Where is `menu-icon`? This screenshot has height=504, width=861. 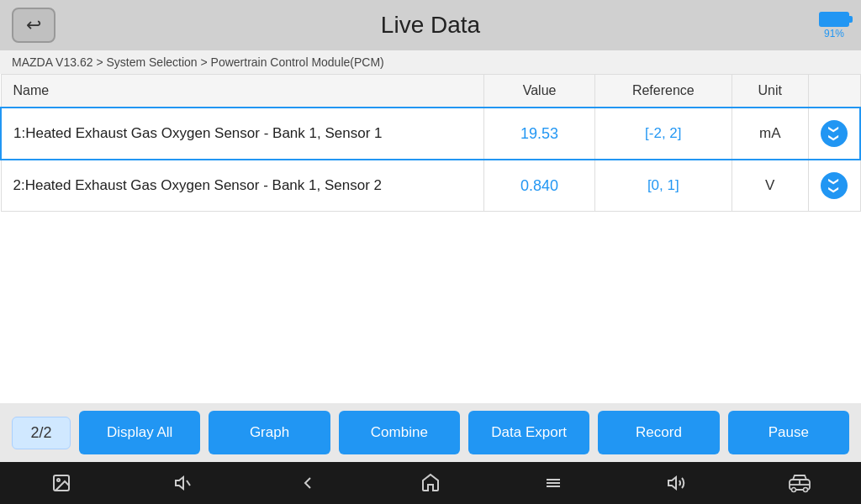
menu-icon is located at coordinates (553, 483).